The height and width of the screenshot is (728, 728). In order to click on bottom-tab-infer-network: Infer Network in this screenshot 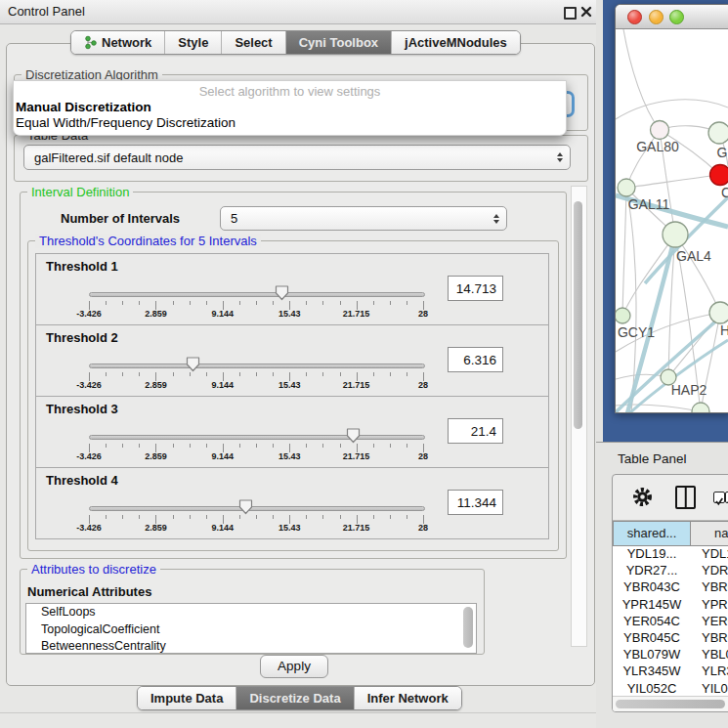, I will do `click(408, 698)`.